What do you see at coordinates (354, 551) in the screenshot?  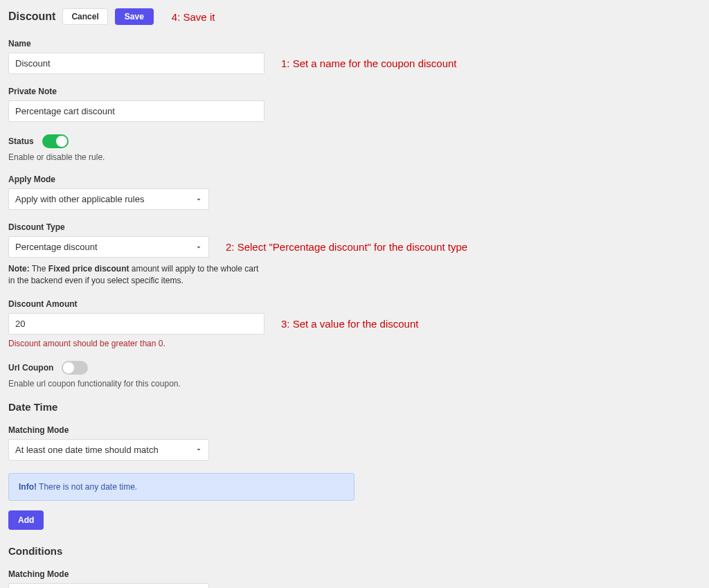 I see `conditions-title: Conditions` at bounding box center [354, 551].